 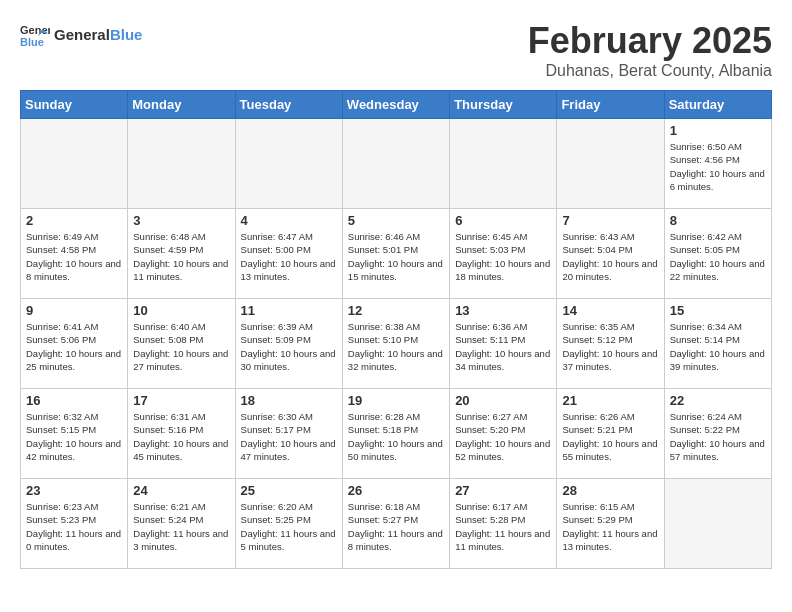 What do you see at coordinates (396, 434) in the screenshot?
I see `calendar-cell: 19Sunrise: 6:28 AMSunset: 5:18 PMDayligh…` at bounding box center [396, 434].